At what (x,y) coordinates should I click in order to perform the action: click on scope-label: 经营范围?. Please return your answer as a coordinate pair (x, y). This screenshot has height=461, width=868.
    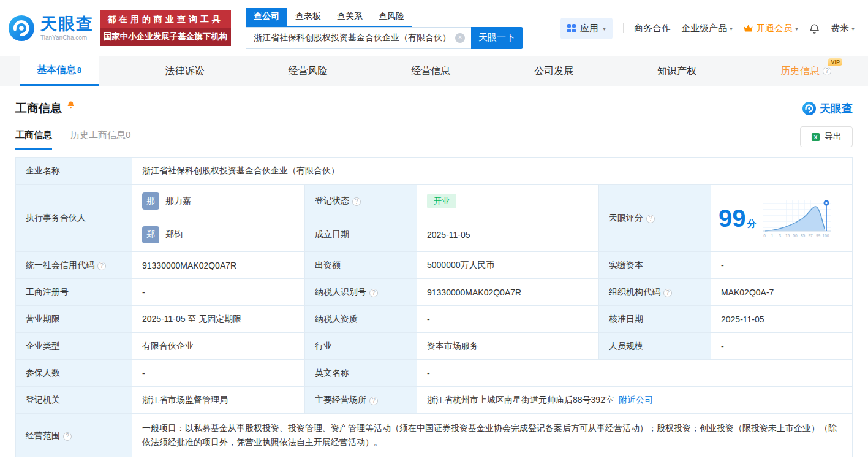
    Looking at the image, I should click on (74, 435).